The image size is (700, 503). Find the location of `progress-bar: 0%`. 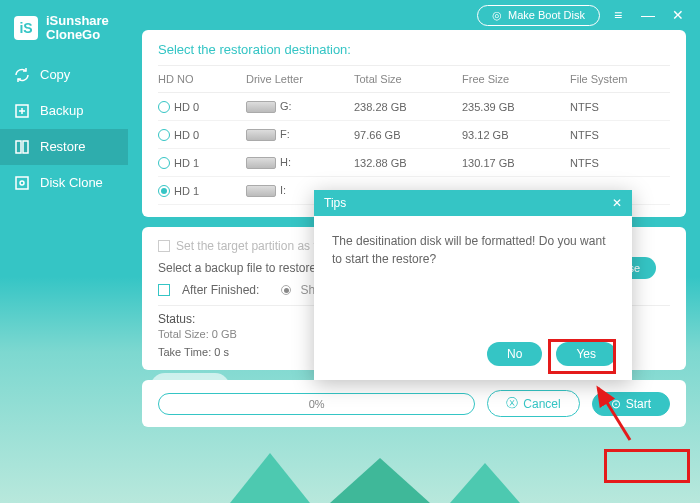

progress-bar: 0% is located at coordinates (316, 404).